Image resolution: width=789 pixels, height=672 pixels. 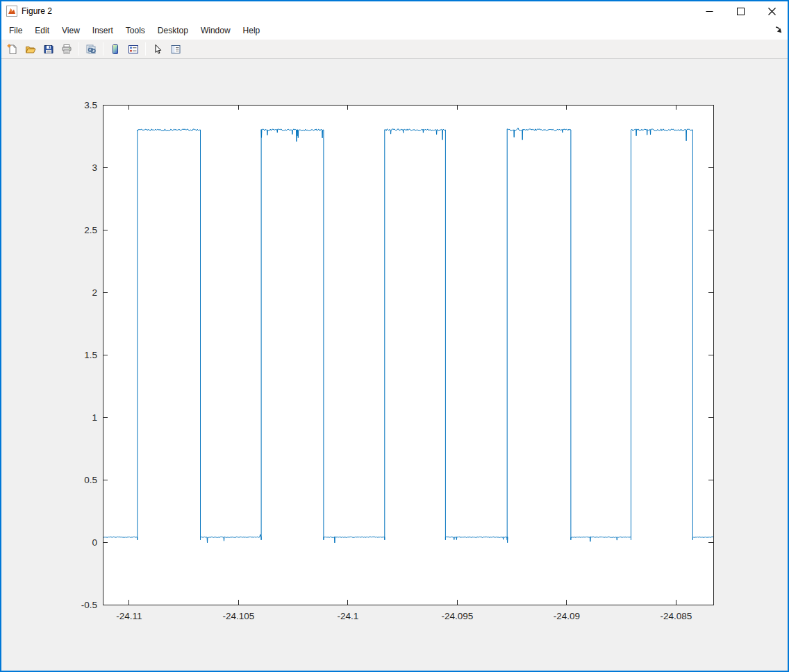 What do you see at coordinates (12, 11) in the screenshot?
I see `matlab-logo-icon` at bounding box center [12, 11].